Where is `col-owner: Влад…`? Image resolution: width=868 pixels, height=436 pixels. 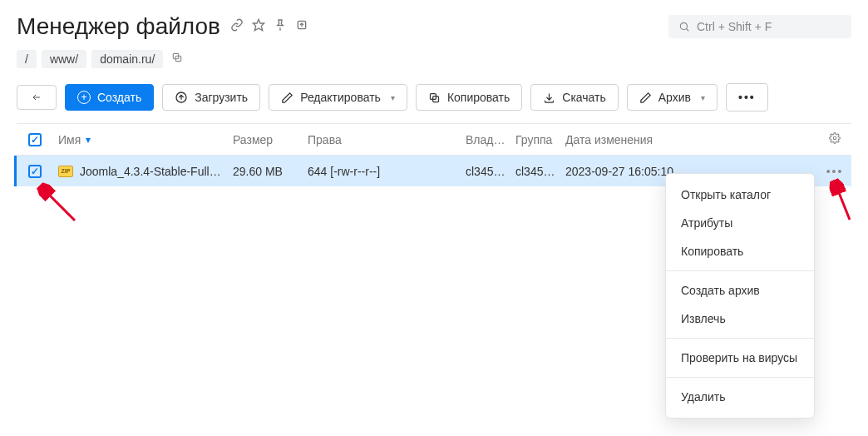
col-owner: Влад… is located at coordinates (491, 140).